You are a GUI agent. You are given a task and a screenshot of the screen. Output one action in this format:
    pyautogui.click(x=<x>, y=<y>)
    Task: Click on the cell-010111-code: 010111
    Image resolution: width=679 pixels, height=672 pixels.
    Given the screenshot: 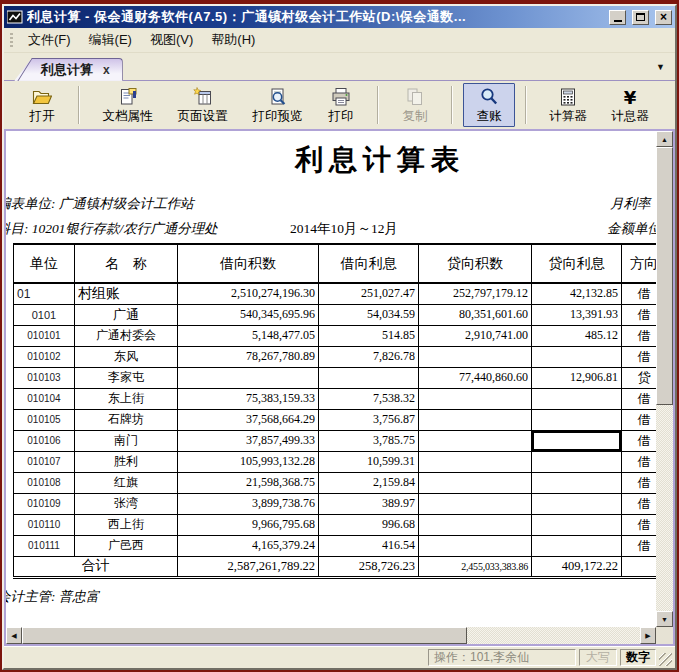 What is the action you would take?
    pyautogui.click(x=44, y=546)
    